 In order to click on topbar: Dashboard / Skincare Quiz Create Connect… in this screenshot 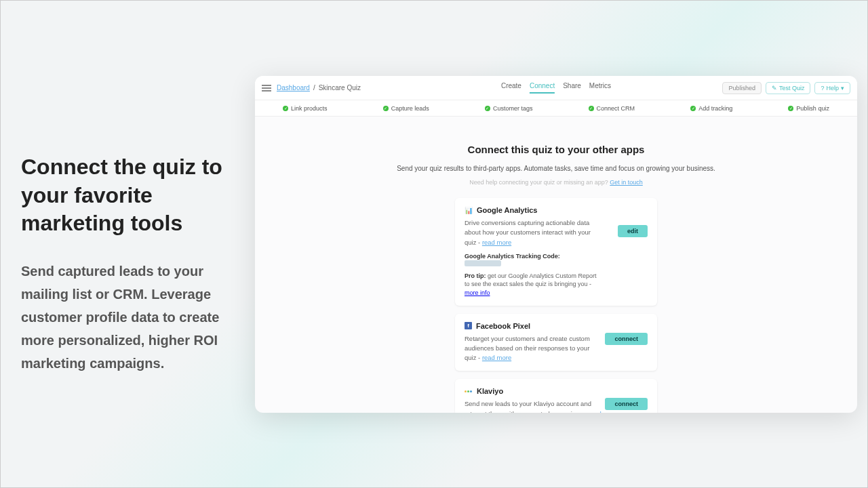, I will do `click(556, 88)`.